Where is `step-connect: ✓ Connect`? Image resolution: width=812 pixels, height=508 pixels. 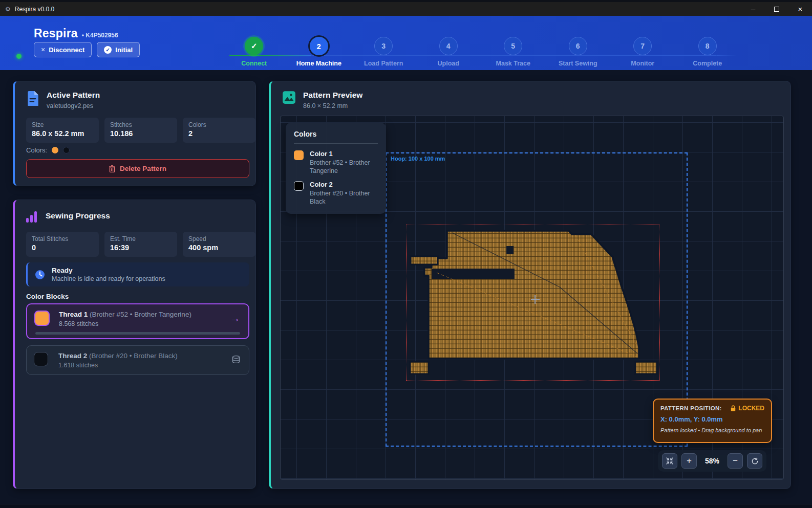 step-connect: ✓ Connect is located at coordinates (254, 50).